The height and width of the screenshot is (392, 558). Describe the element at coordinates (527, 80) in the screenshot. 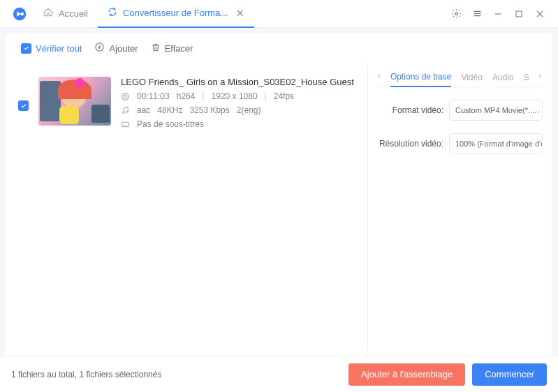

I see `tab-sub: S` at that location.